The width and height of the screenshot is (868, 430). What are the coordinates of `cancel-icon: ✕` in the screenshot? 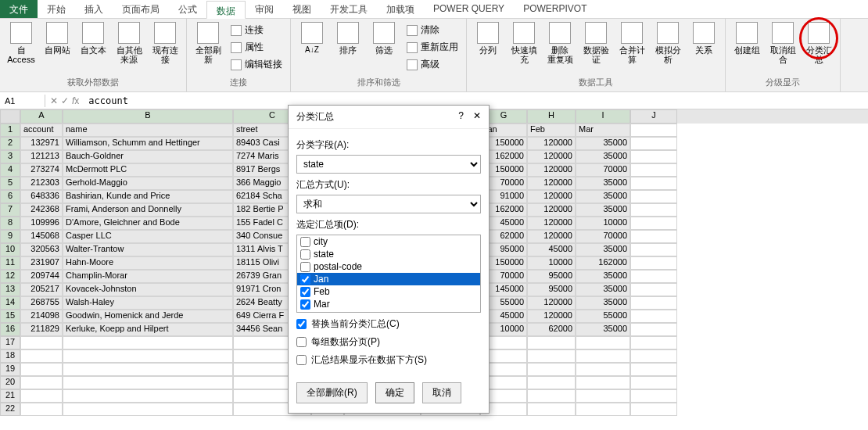 It's located at (54, 101).